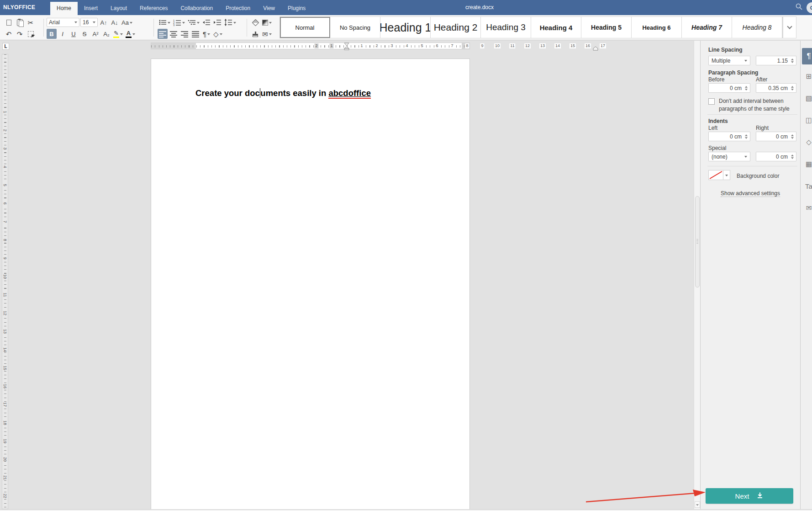  Describe the element at coordinates (799, 7) in the screenshot. I see `search-button` at that location.